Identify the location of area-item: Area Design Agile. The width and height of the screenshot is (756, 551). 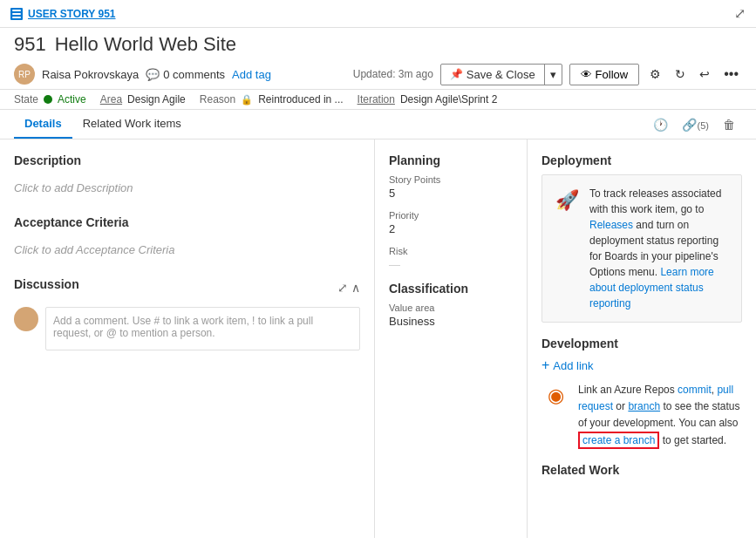
(143, 99).